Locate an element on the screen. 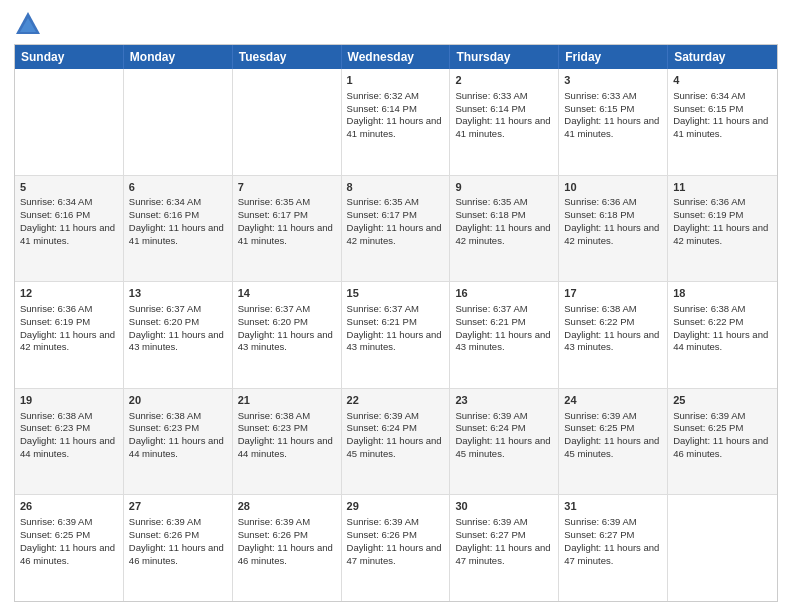  calendar-cell: 20Sunrise: 6:38 AM Sunset: 6:23 PM Dayli… is located at coordinates (178, 442).